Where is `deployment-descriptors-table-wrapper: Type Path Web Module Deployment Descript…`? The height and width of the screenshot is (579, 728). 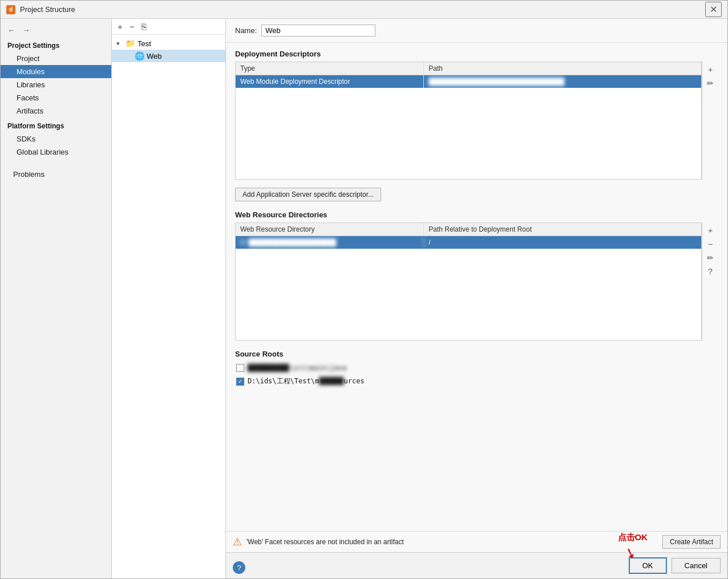
deployment-descriptors-table-wrapper: Type Path Web Module Deployment Descript… is located at coordinates (477, 121).